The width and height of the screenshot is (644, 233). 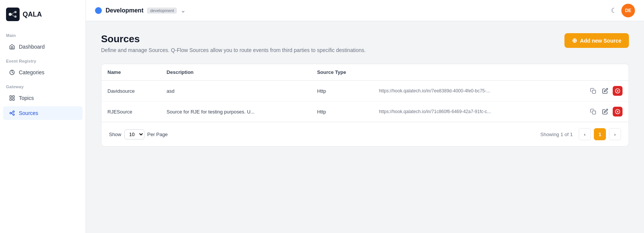 I want to click on section-label-gateway: Gateway, so click(x=43, y=85).